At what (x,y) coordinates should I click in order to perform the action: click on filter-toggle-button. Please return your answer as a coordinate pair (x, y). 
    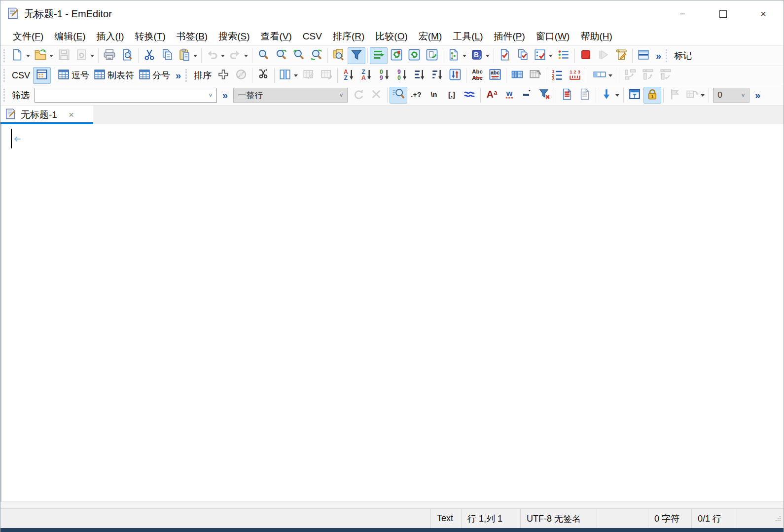
    Looking at the image, I should click on (356, 56).